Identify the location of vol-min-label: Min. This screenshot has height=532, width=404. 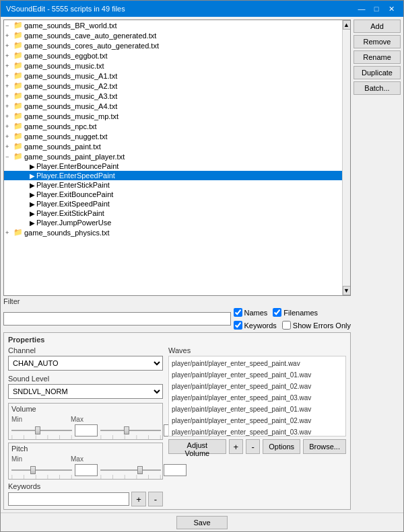
(20, 420).